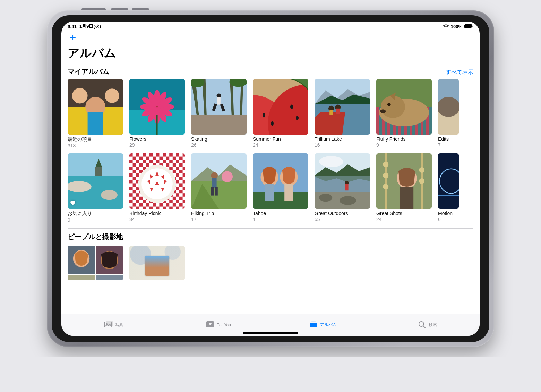 The height and width of the screenshot is (392, 541). Describe the element at coordinates (469, 26) in the screenshot. I see `battery-icon` at that location.